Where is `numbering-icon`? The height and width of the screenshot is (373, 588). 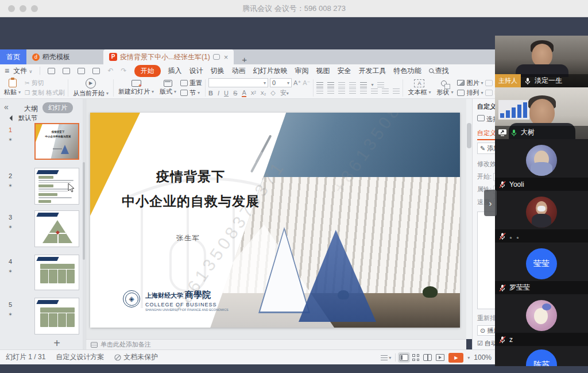
numbering-icon is located at coordinates (331, 85).